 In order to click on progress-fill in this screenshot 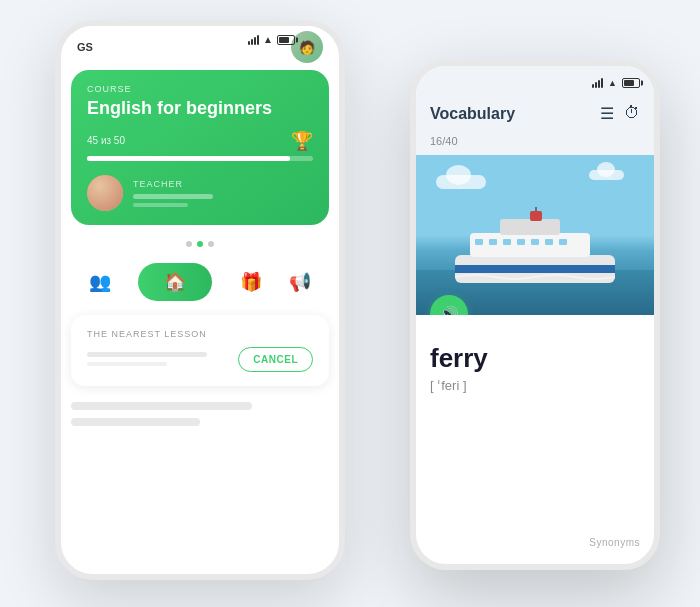, I will do `click(188, 158)`.